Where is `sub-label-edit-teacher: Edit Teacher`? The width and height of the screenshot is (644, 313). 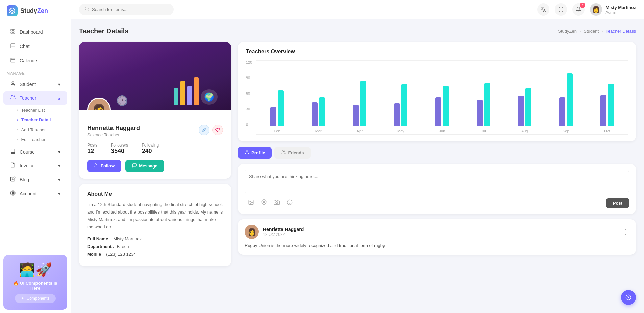 sub-label-edit-teacher: Edit Teacher is located at coordinates (33, 139).